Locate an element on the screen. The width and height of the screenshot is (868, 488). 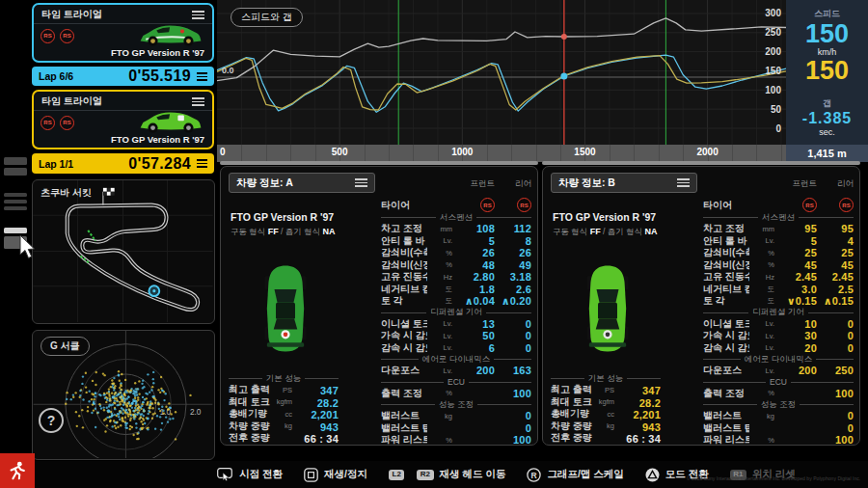
car-info-header-button: 차량 정보: A is located at coordinates (302, 183).